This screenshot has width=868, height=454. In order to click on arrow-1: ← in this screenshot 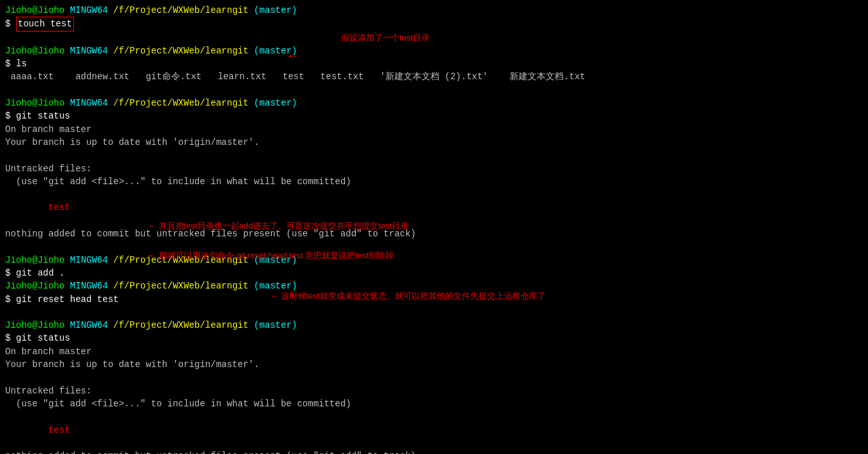, I will do `click(293, 55)`.